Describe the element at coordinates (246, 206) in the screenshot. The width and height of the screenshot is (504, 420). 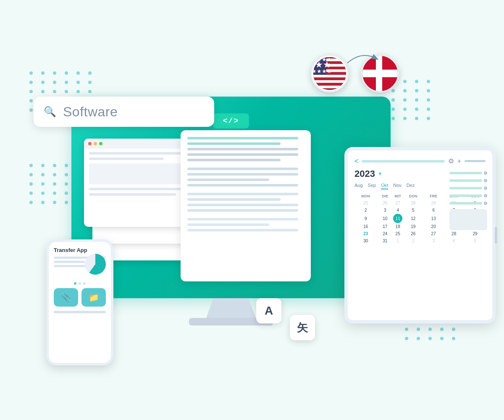
I see `document-panel` at that location.